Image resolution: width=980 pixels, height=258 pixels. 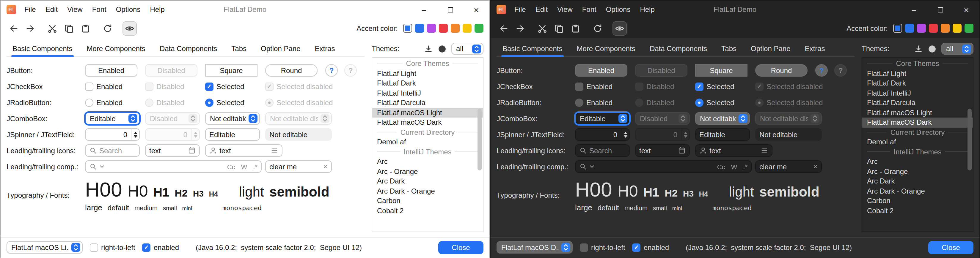 What do you see at coordinates (231, 71) in the screenshot?
I see `square-button: Square` at bounding box center [231, 71].